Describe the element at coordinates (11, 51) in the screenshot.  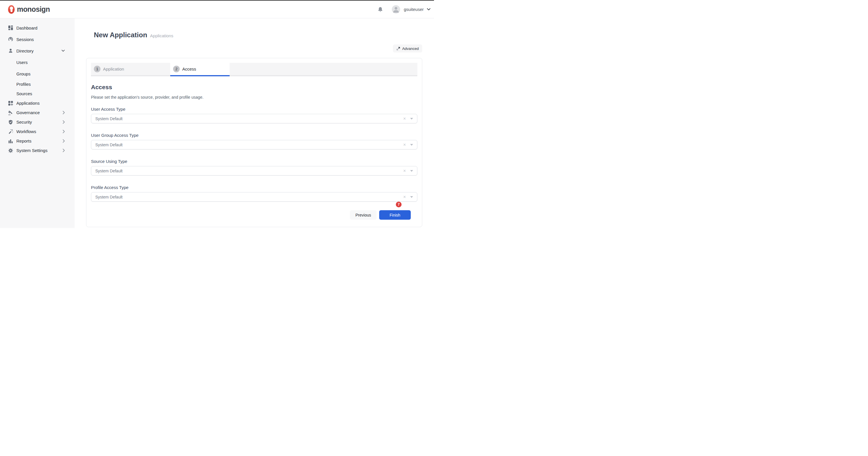
I see `person-icon` at that location.